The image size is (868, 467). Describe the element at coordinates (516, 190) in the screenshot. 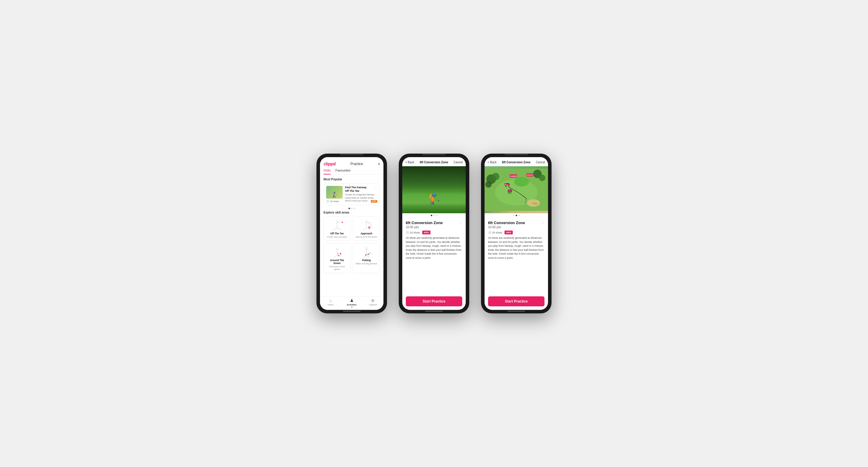

I see `course-map: SAND FAIRWAY ROUGH Miss` at that location.